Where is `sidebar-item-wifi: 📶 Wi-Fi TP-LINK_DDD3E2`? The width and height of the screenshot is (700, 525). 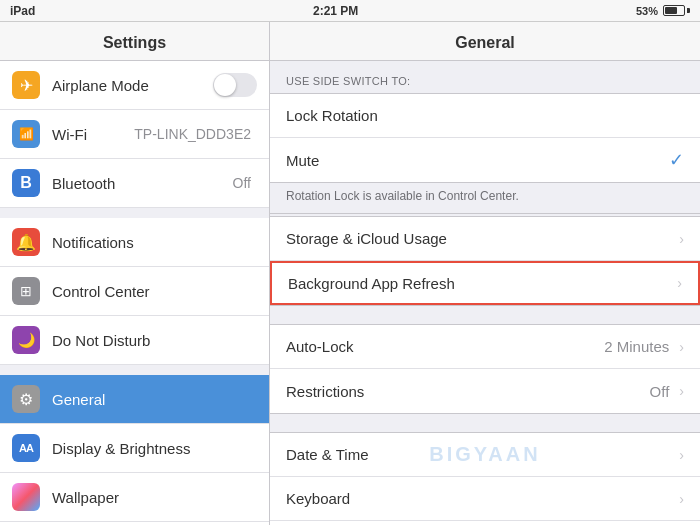
sidebar-item-wifi: 📶 Wi-Fi TP-LINK_DDD3E2 is located at coordinates (134, 134).